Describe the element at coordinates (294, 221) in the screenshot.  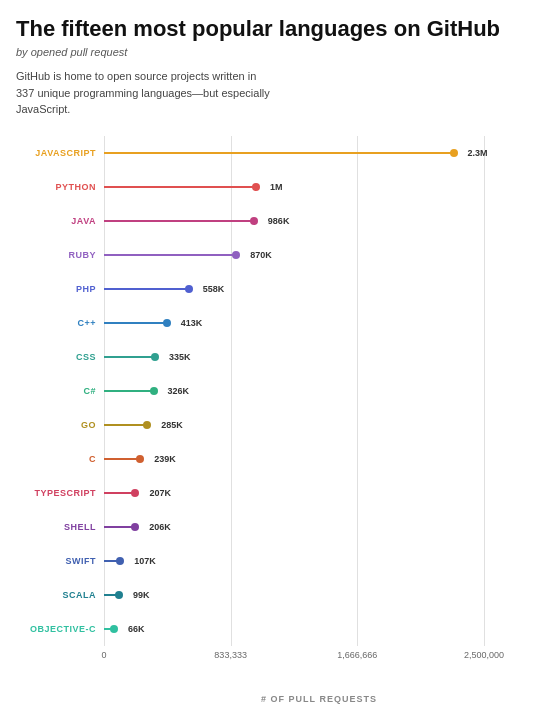
I see `bar-container: 986K` at that location.